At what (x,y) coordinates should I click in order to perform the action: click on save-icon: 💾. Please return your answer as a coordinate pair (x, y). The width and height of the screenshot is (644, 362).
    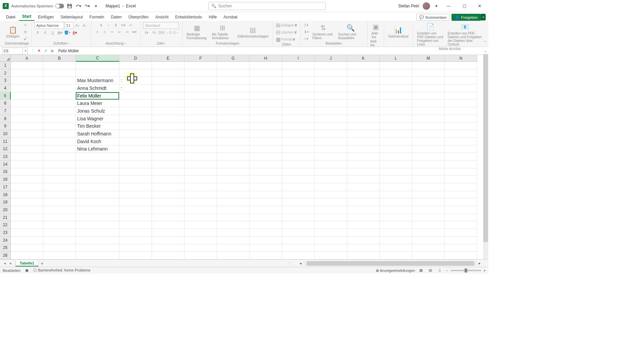
    Looking at the image, I should click on (70, 6).